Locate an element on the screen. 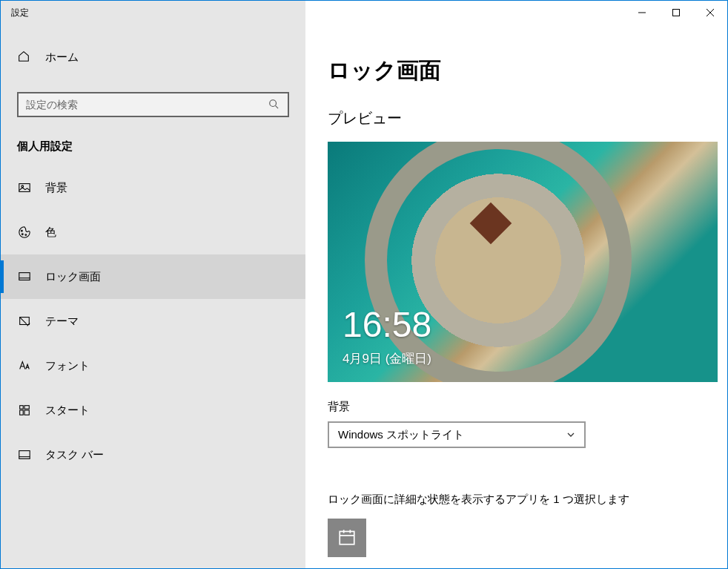 The image size is (728, 569). search-box is located at coordinates (153, 105).